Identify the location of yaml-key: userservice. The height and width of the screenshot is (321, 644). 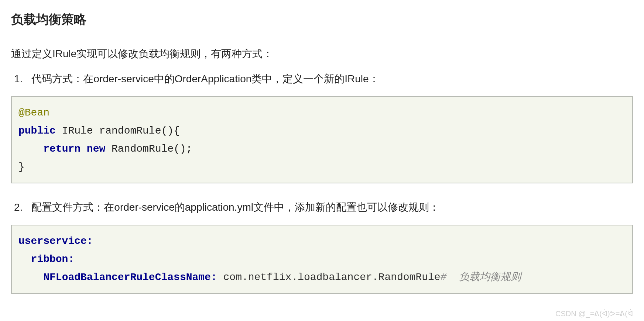
(52, 241).